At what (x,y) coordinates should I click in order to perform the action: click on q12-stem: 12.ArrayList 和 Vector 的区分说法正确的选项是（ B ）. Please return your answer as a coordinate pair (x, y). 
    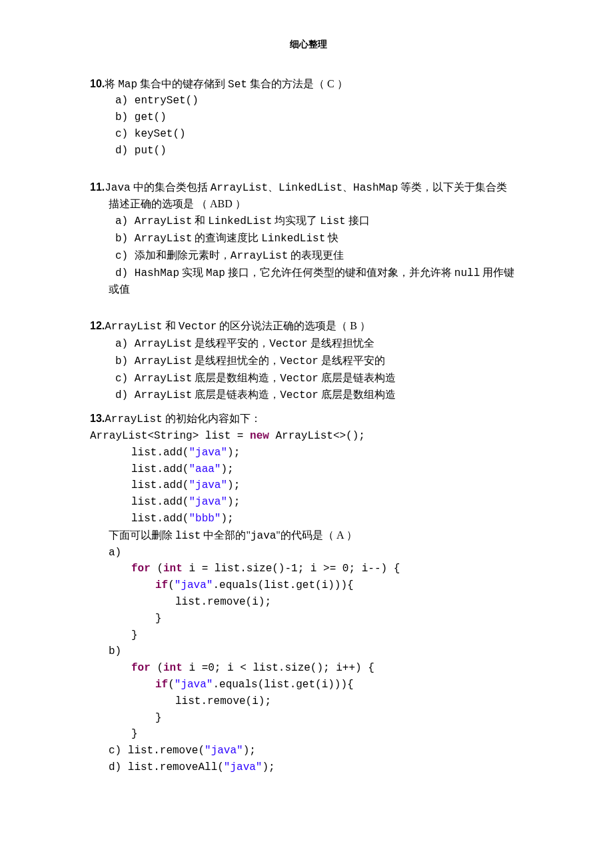
    Looking at the image, I should click on (308, 327).